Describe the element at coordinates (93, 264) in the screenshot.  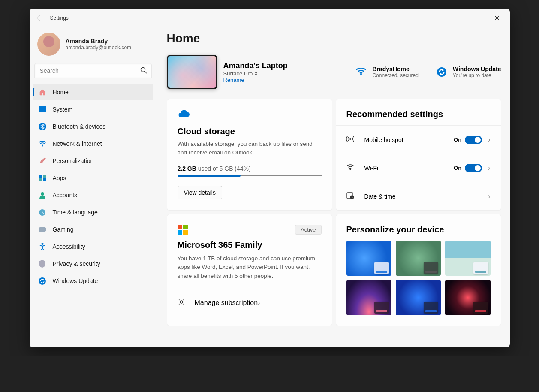
I see `nav-privacy: Privacy & security` at that location.